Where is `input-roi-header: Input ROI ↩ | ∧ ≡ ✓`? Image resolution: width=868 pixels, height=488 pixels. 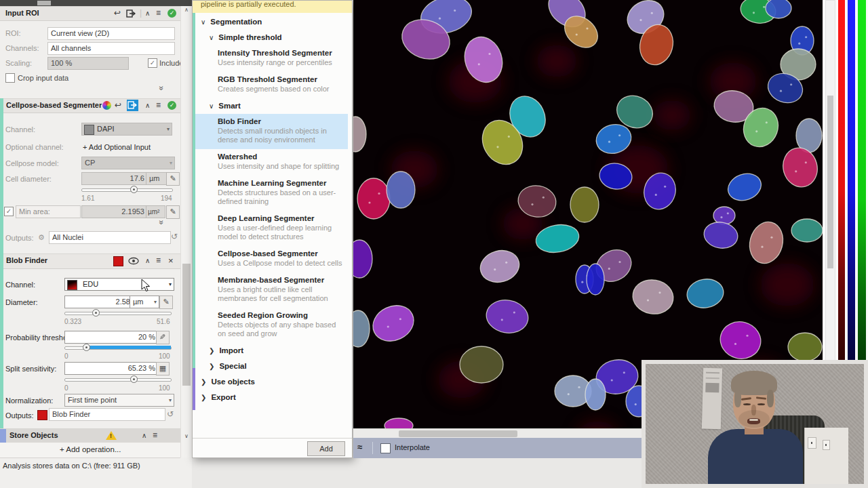
input-roi-header: Input ROI ↩ | ∧ ≡ ✓ is located at coordinates (90, 14).